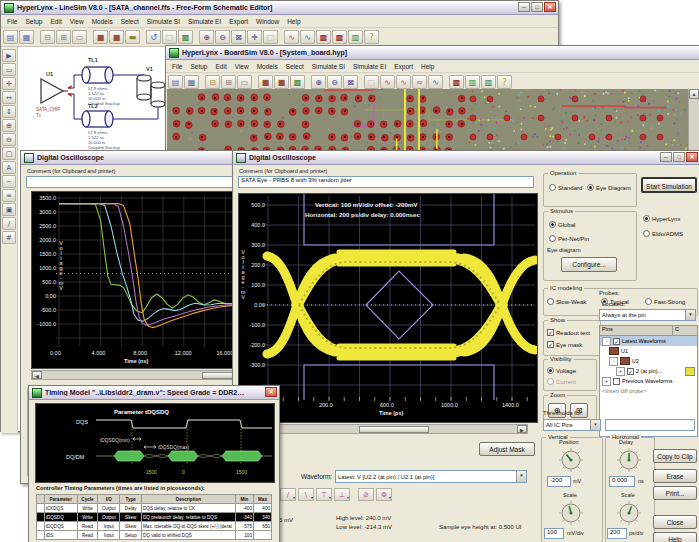 Image resolution: width=699 pixels, height=542 pixels. I want to click on radio-eldo-adms: Eldo/ADMS, so click(663, 234).